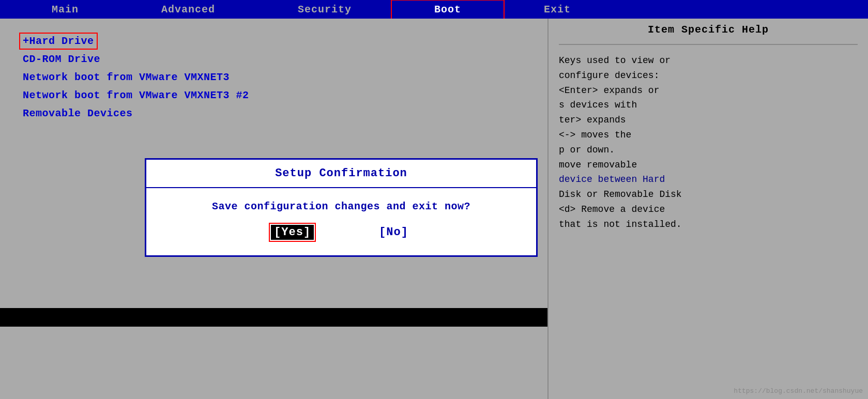  Describe the element at coordinates (274, 317) in the screenshot. I see `black-bar` at that location.